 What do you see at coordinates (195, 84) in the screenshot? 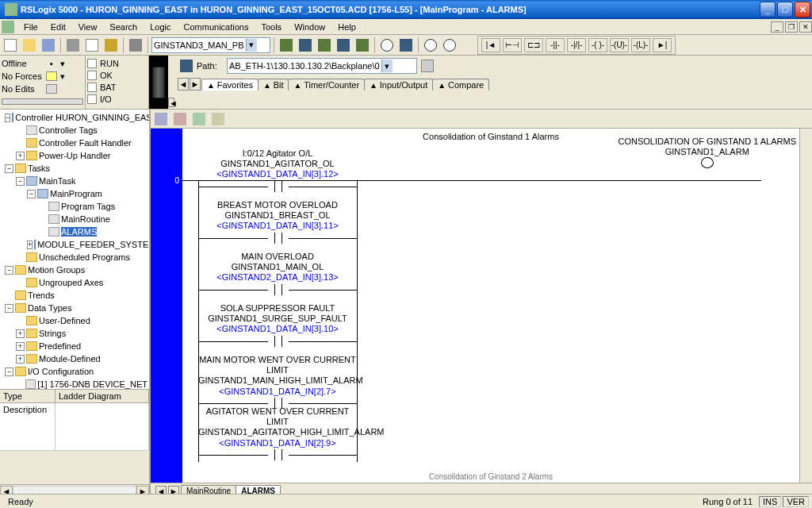
I see `tab-scroll-right: ►` at bounding box center [195, 84].